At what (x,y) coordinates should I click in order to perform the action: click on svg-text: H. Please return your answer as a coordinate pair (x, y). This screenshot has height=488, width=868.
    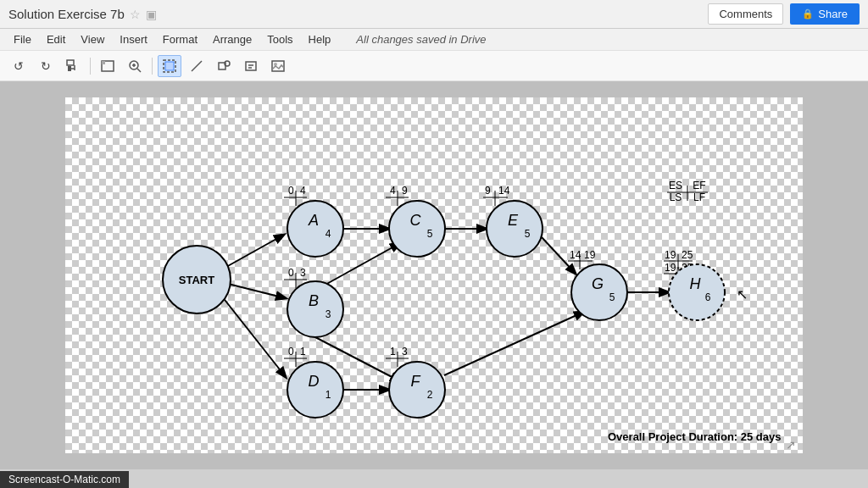
    Looking at the image, I should click on (696, 284).